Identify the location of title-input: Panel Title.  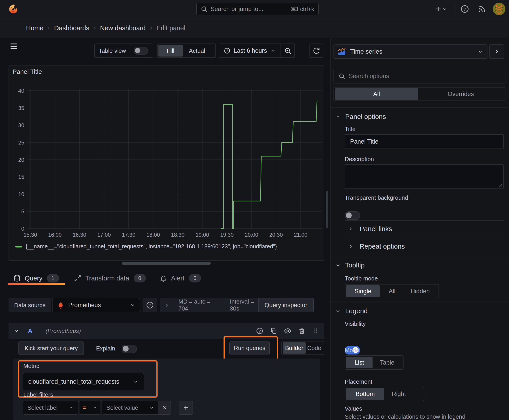
(424, 142).